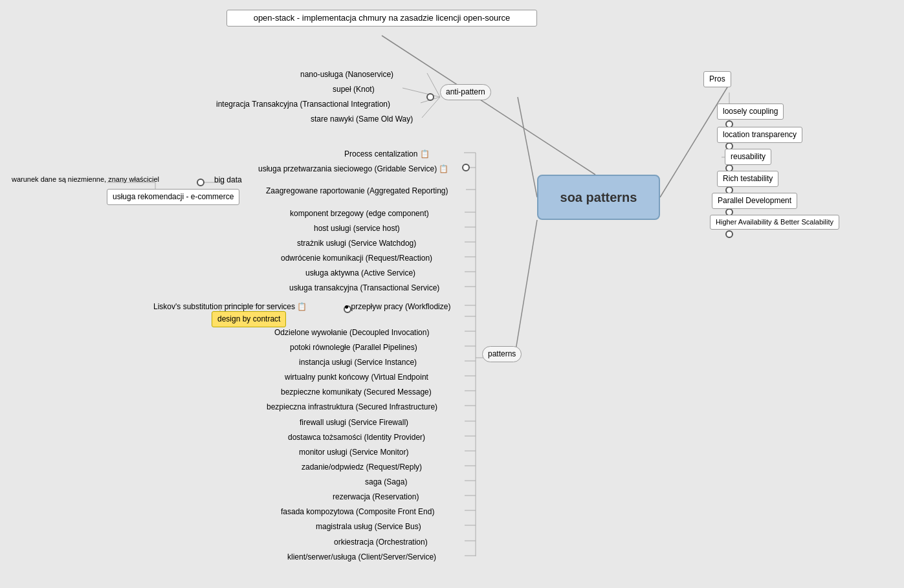  What do you see at coordinates (502, 354) in the screenshot?
I see `patterns-label: patterns` at bounding box center [502, 354].